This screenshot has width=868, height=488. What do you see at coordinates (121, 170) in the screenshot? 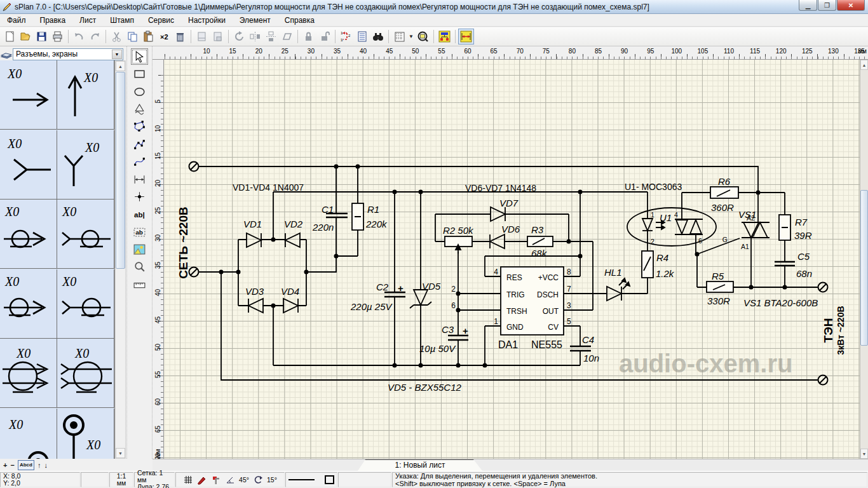
I see `library-scroll-thumb` at bounding box center [121, 170].